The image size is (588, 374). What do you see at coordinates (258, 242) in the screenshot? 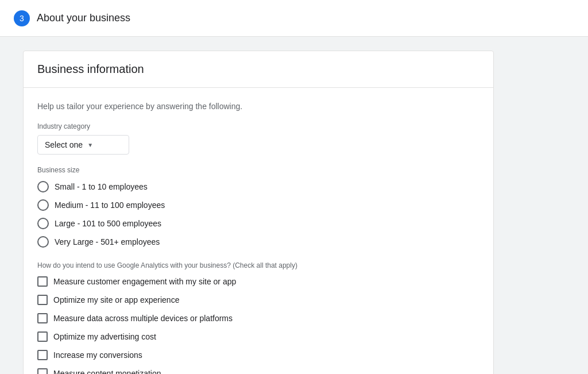
I see `radio-item-very-large: Very Large - 501+ employees` at bounding box center [258, 242].